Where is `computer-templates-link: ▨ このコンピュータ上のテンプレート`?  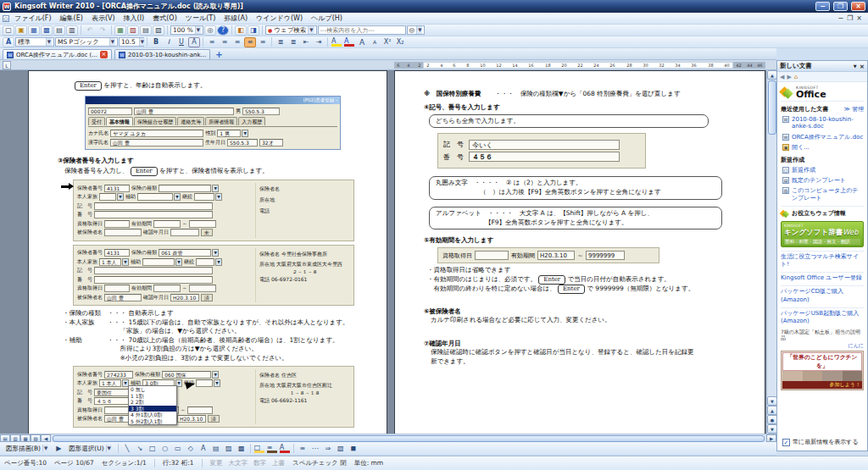 computer-templates-link: ▨ このコンピュータ上のテンプレート is located at coordinates (822, 195).